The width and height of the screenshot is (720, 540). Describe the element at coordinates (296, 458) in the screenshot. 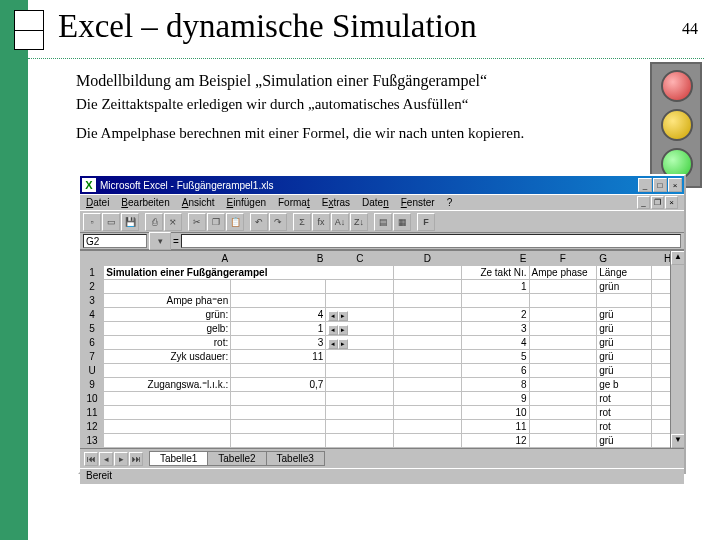

I see `sheet-tab-3: Tabelle3` at that location.